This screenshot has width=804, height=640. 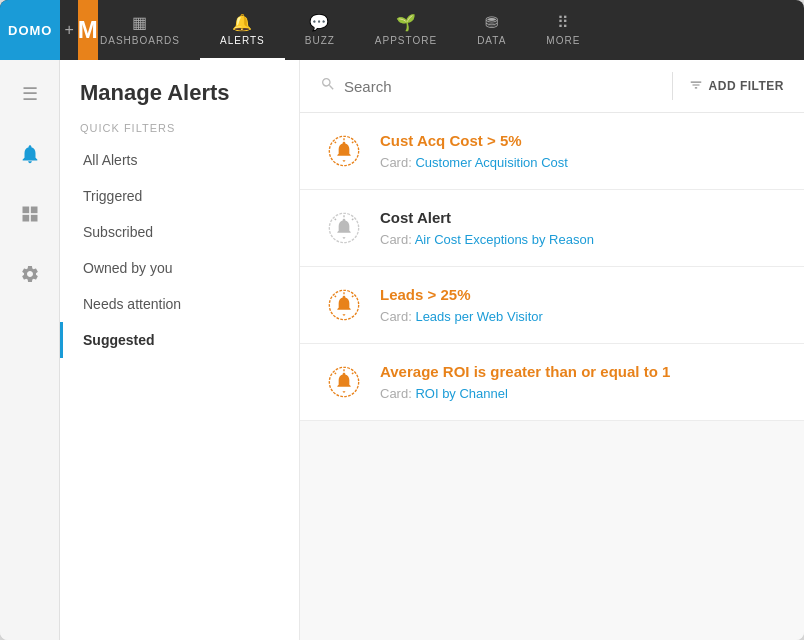 I want to click on alert-card-label-2: Card:, so click(x=398, y=240).